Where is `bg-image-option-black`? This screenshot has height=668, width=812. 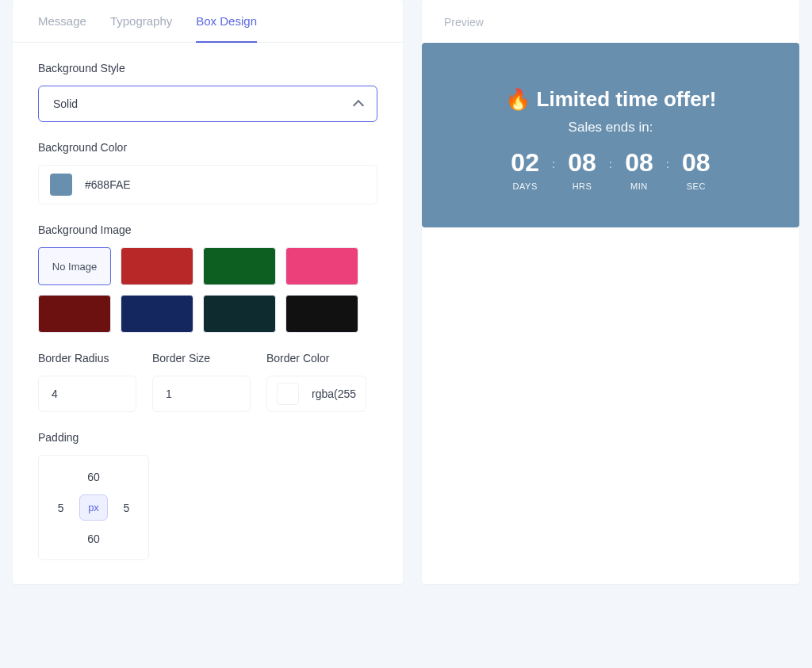
bg-image-option-black is located at coordinates (322, 314).